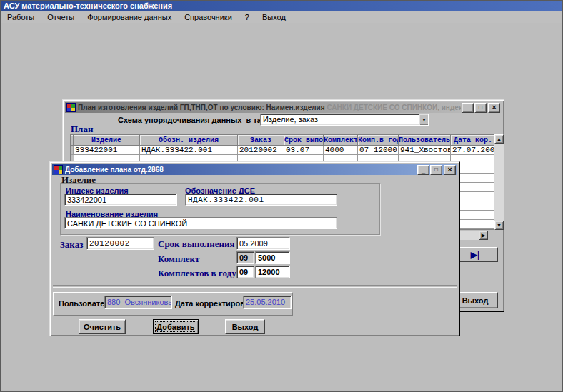 Image resolution: width=563 pixels, height=392 pixels. I want to click on column-header-polzovatel: Пользователь, so click(424, 140).